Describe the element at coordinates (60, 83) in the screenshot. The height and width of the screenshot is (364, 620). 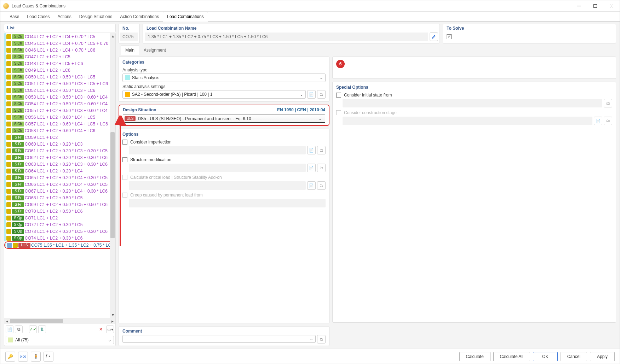
I see `list-item: S ChCO51LC1 + LC2 + 0.50 * LC3 + LC5 + L…` at that location.